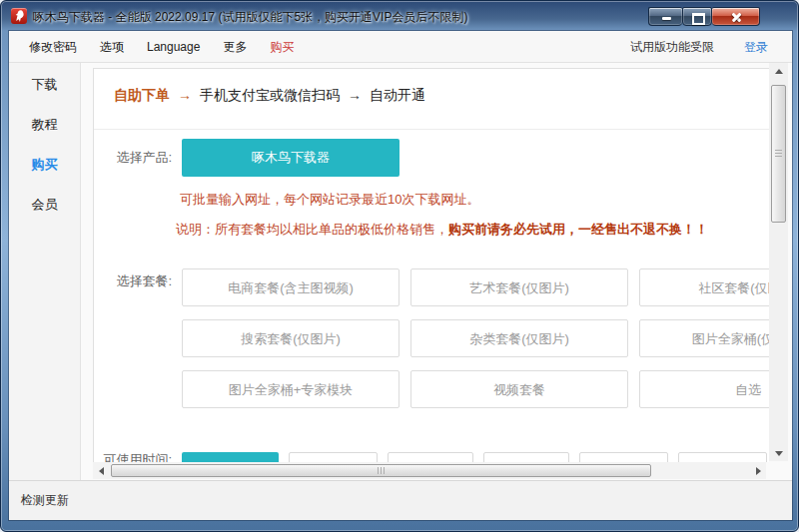 Image resolution: width=799 pixels, height=532 pixels. What do you see at coordinates (112, 48) in the screenshot?
I see `menu-item-options: 选项` at bounding box center [112, 48].